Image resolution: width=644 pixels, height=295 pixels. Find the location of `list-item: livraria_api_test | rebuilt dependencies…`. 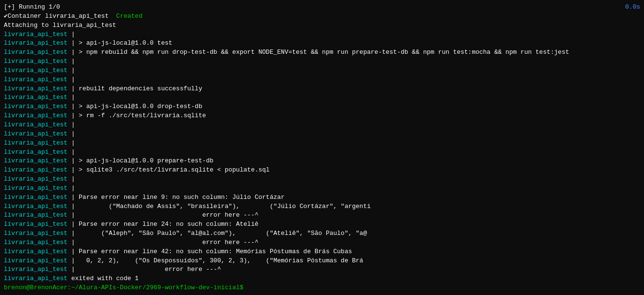

list-item: livraria_api_test | rebuilt dependencies… is located at coordinates (322, 89).